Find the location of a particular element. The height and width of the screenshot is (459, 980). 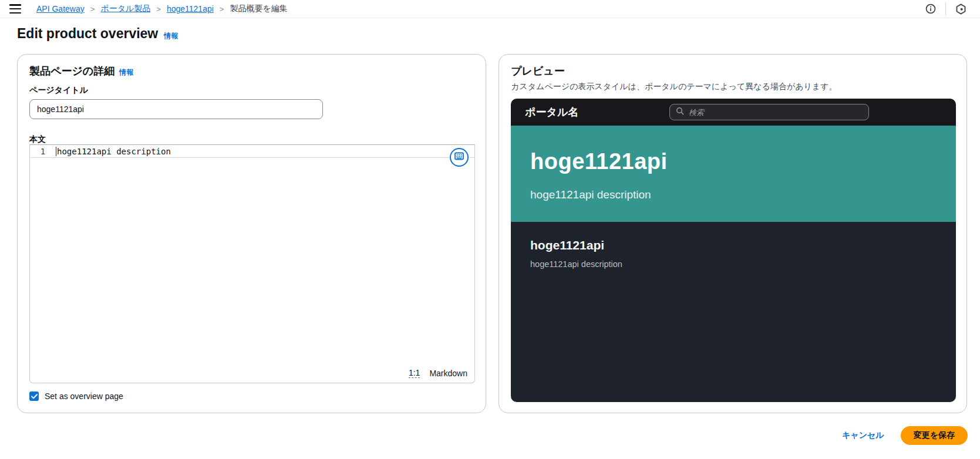

cancel-button: キャンセル is located at coordinates (863, 436).